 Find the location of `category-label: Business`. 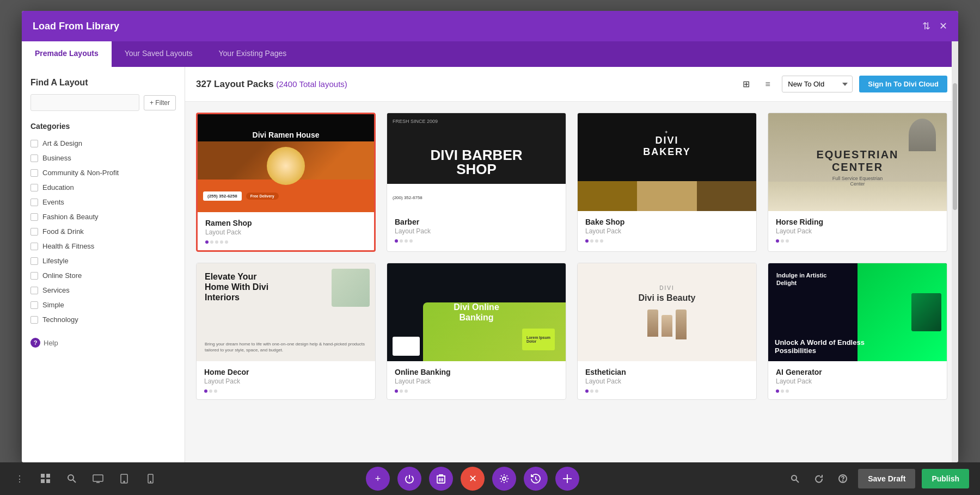

category-label: Business is located at coordinates (57, 158).